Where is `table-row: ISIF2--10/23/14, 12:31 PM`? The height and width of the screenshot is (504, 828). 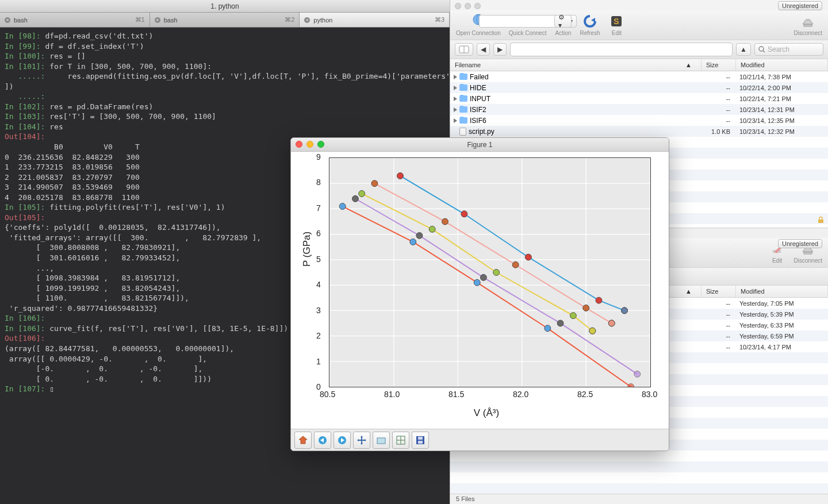
table-row: ISIF2--10/23/14, 12:31 PM is located at coordinates (639, 109).